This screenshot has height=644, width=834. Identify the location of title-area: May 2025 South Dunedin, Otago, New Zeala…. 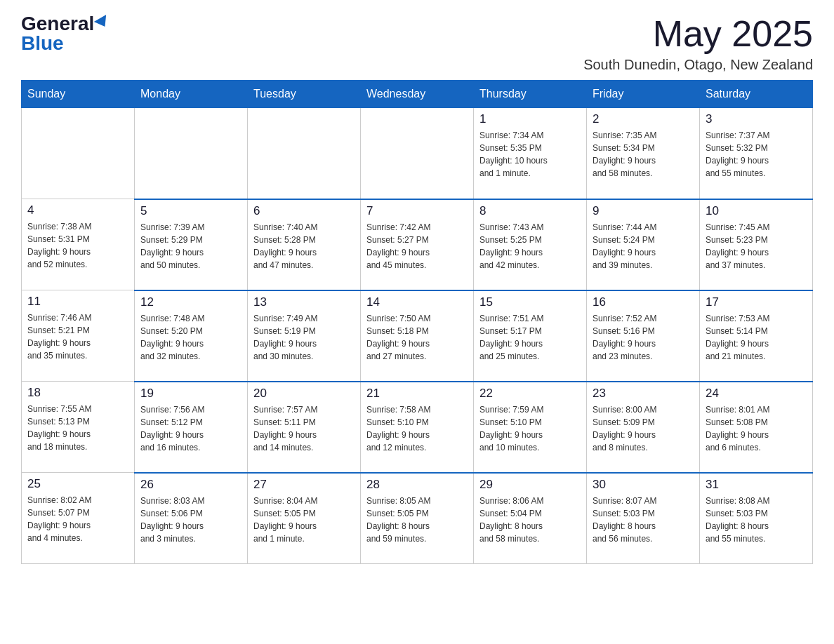
(698, 43).